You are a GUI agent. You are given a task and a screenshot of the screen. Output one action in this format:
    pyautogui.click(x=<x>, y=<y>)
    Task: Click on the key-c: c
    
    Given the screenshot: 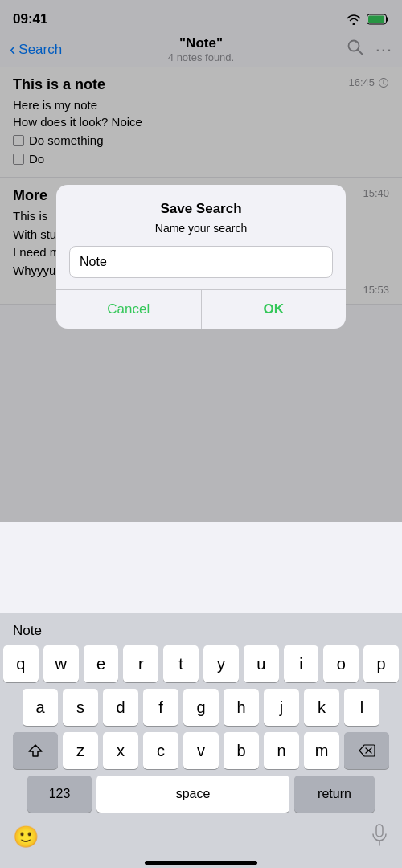 What is the action you would take?
    pyautogui.click(x=161, y=751)
    